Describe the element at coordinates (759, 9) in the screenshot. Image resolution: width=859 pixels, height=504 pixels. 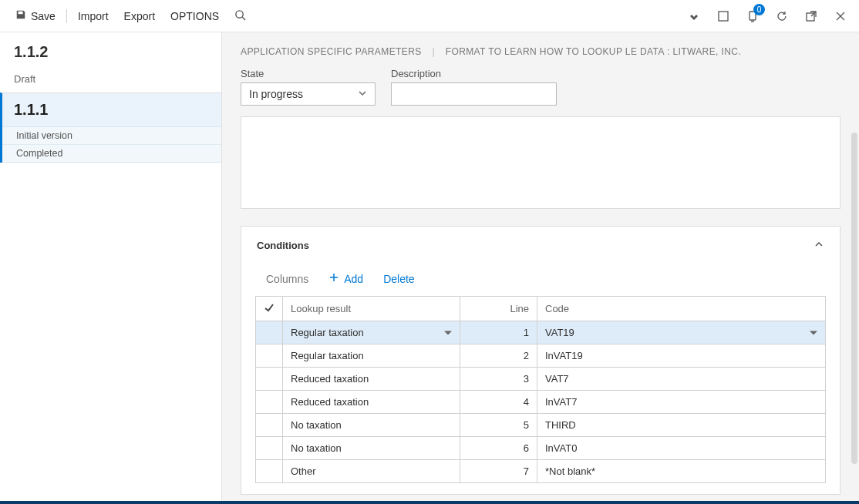
I see `notification-badge: 0` at that location.